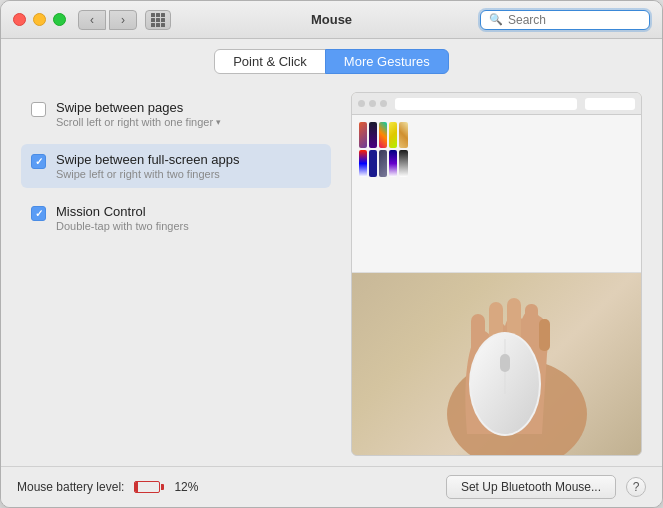 This screenshot has width=663, height=508. Describe the element at coordinates (332, 60) in the screenshot. I see `tab-bar: Point & Click More Gestures` at that location.